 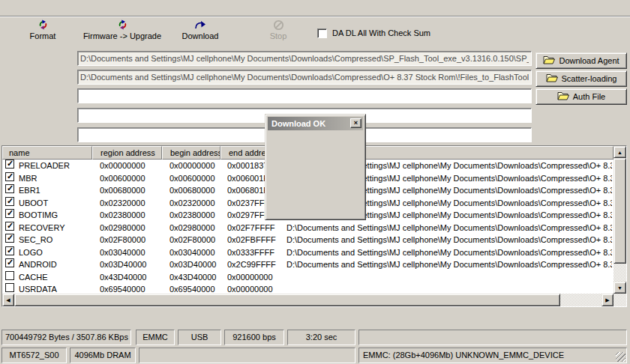 What do you see at coordinates (381, 33) in the screenshot?
I see `da-dl-checksum-label: DA DL All With Check Sum` at bounding box center [381, 33].